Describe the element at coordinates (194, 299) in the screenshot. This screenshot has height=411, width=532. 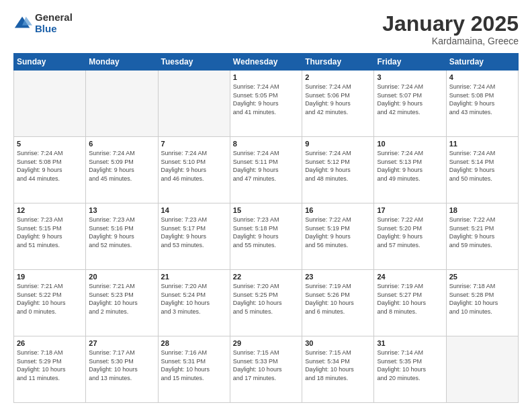
I see `day-info: Sunrise: 7:20 AMSunset: 5:24 PMDaylight:…` at that location.